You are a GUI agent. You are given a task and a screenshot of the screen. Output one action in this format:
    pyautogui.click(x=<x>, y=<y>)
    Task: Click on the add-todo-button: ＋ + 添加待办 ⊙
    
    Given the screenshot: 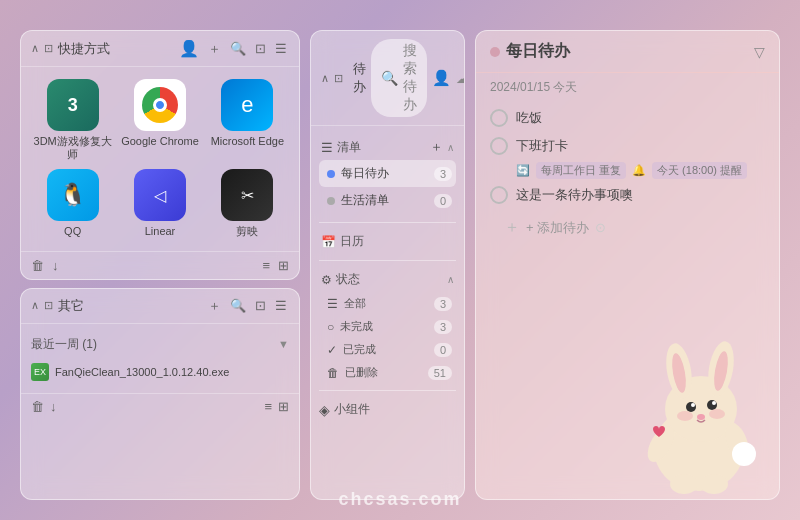 What is the action you would take?
    pyautogui.click(x=628, y=228)
    